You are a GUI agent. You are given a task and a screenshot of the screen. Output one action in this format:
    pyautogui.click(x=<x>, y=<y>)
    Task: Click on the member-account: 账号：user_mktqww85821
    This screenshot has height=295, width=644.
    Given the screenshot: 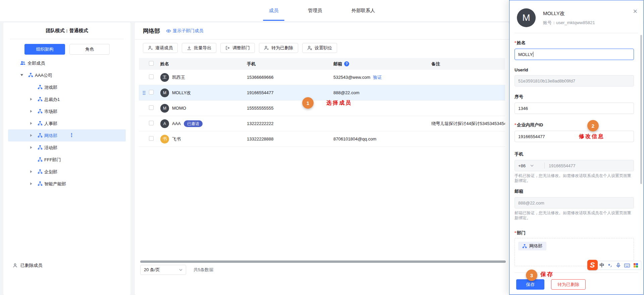 What is the action you would take?
    pyautogui.click(x=569, y=23)
    